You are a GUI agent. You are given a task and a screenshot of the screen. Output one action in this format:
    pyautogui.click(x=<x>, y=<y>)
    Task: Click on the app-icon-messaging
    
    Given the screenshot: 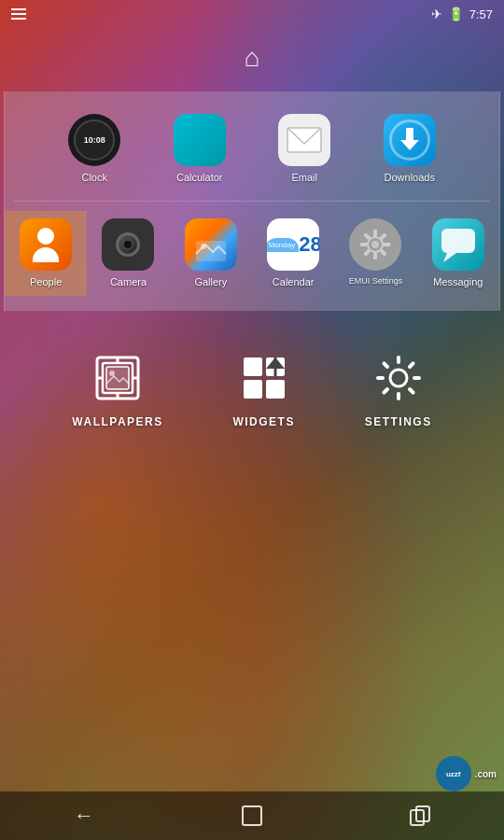 What is the action you would take?
    pyautogui.click(x=458, y=245)
    